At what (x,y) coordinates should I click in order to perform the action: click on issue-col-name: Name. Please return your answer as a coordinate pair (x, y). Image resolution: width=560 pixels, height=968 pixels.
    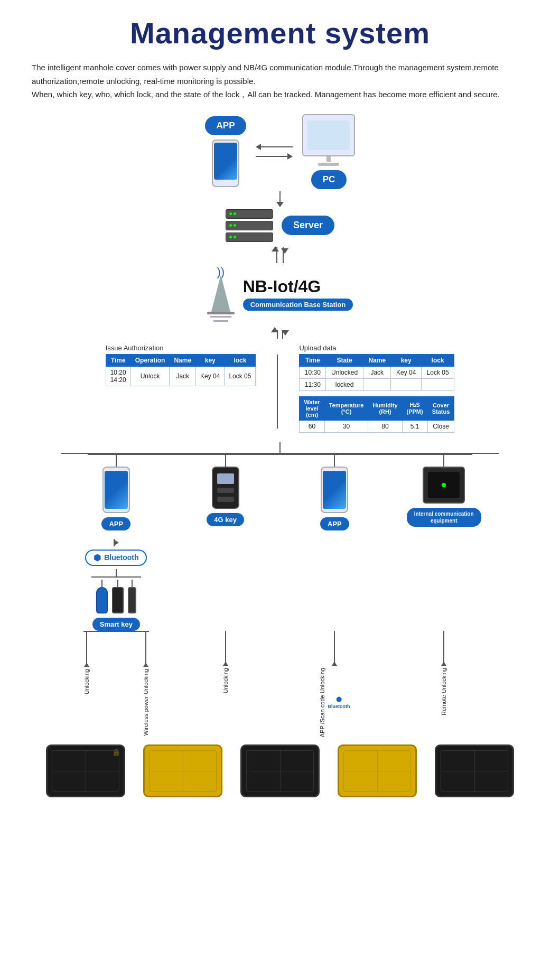
    Looking at the image, I should click on (183, 360).